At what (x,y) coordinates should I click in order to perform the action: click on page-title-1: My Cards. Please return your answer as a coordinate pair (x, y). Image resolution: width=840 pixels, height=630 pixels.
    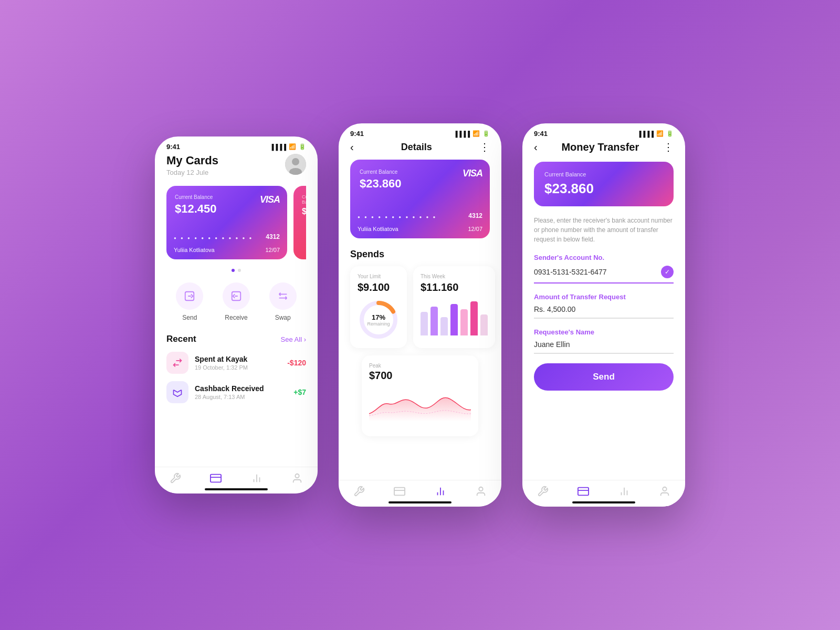
    Looking at the image, I should click on (192, 161).